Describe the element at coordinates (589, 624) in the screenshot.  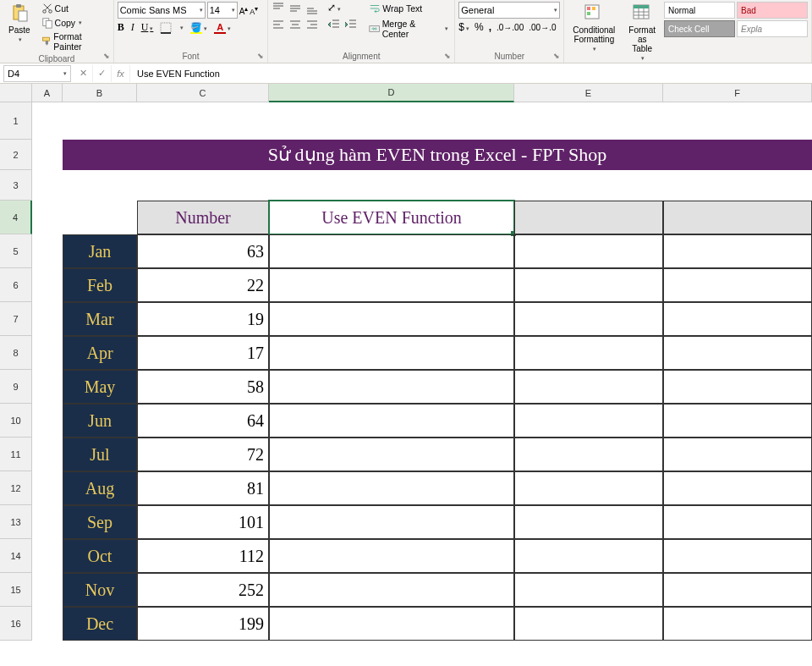
I see `cell-E16` at that location.